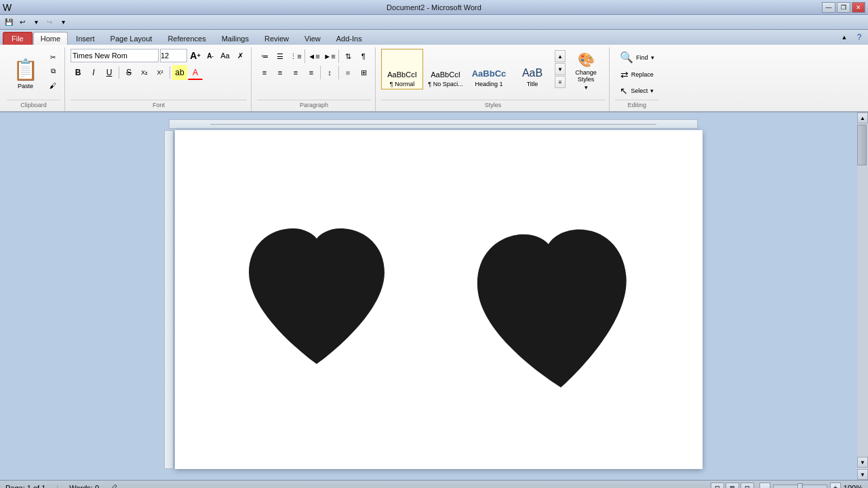  Describe the element at coordinates (445, 84) in the screenshot. I see `style-no-spacing-label: ¶ No Spaci...` at that location.